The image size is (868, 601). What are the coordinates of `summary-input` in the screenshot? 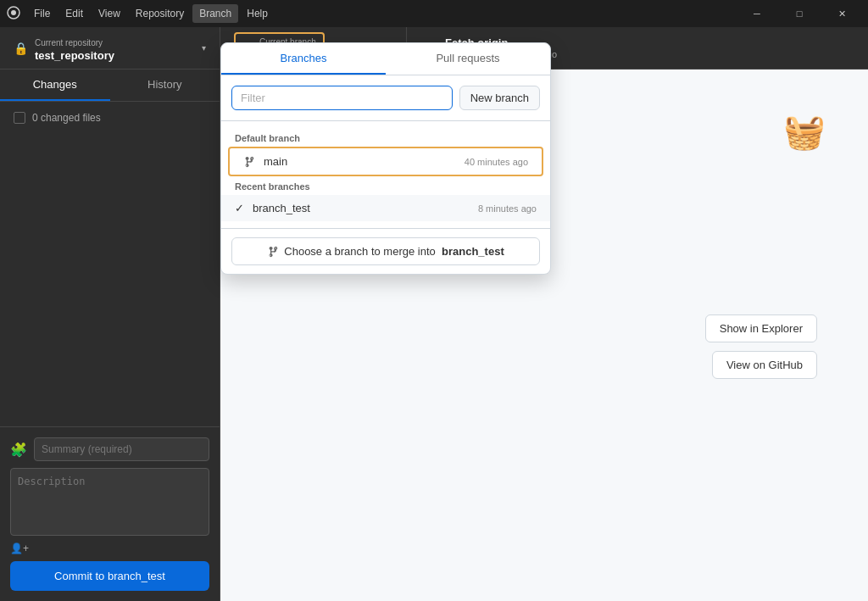 It's located at (122, 449).